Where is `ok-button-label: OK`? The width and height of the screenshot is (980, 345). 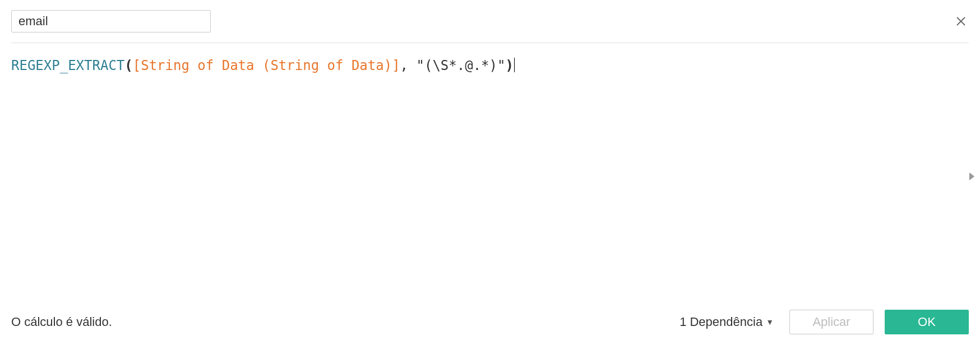 ok-button-label: OK is located at coordinates (927, 322).